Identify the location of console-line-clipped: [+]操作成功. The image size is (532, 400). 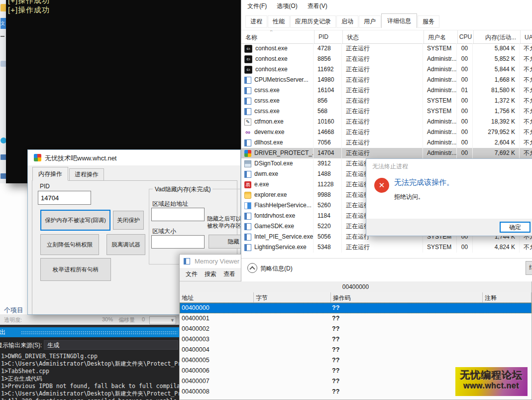
(124, 2).